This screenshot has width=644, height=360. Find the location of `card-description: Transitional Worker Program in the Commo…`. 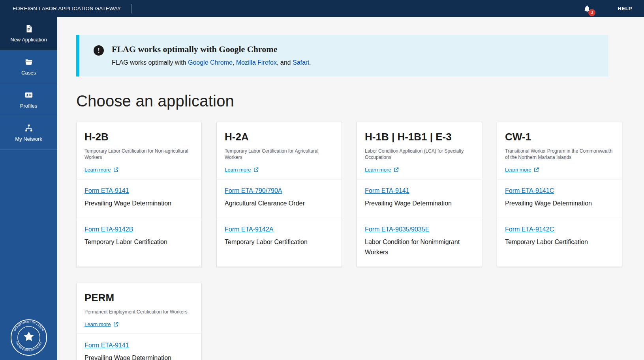

card-description: Transitional Worker Program in the Commo… is located at coordinates (560, 154).